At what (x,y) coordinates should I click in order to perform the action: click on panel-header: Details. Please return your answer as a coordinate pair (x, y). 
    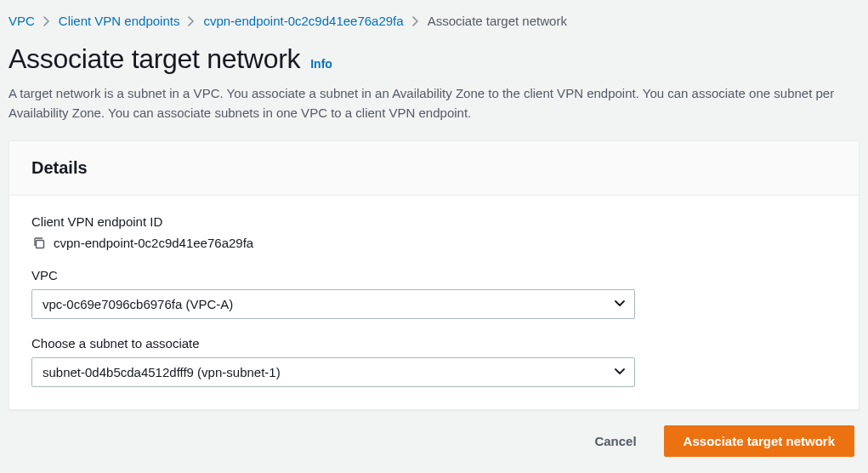
    Looking at the image, I should click on (434, 168).